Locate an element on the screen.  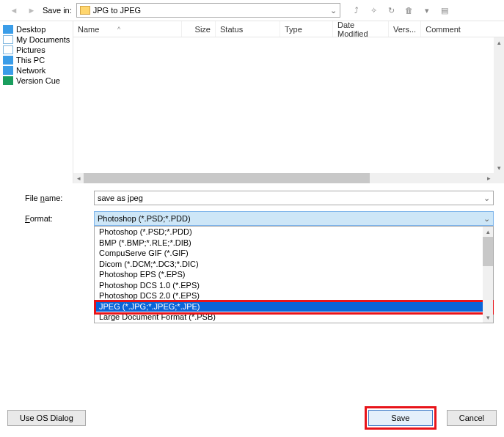
sort-indicator-icon: ^ is located at coordinates (119, 29).